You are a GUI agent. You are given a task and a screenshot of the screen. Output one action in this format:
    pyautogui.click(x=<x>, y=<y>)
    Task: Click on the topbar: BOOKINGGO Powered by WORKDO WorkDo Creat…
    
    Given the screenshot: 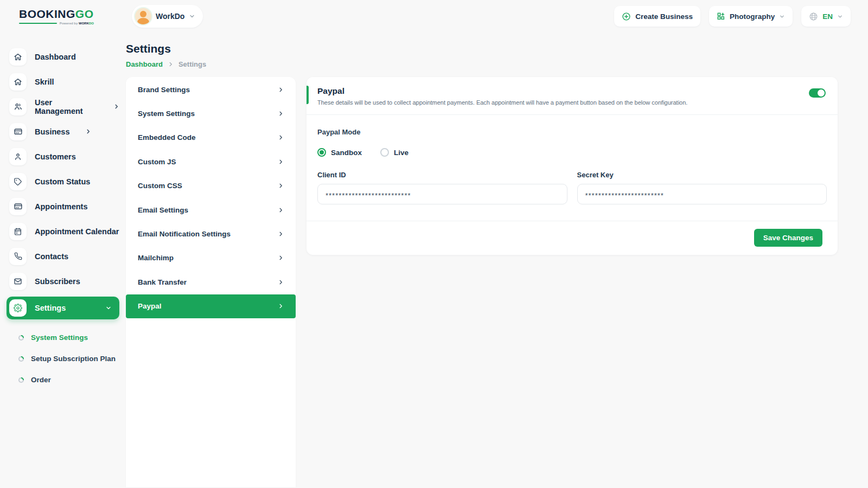 What is the action you would take?
    pyautogui.click(x=434, y=16)
    